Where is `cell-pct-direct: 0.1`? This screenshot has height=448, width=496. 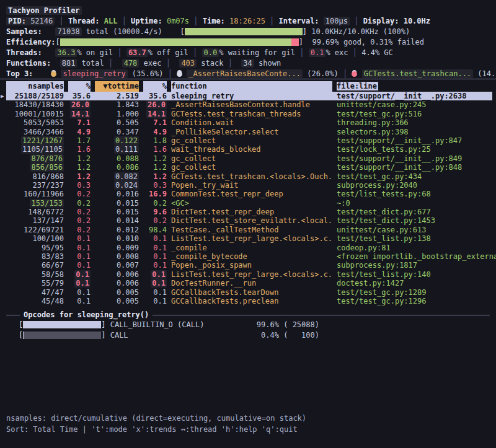
cell-pct-direct: 0.1 is located at coordinates (79, 257).